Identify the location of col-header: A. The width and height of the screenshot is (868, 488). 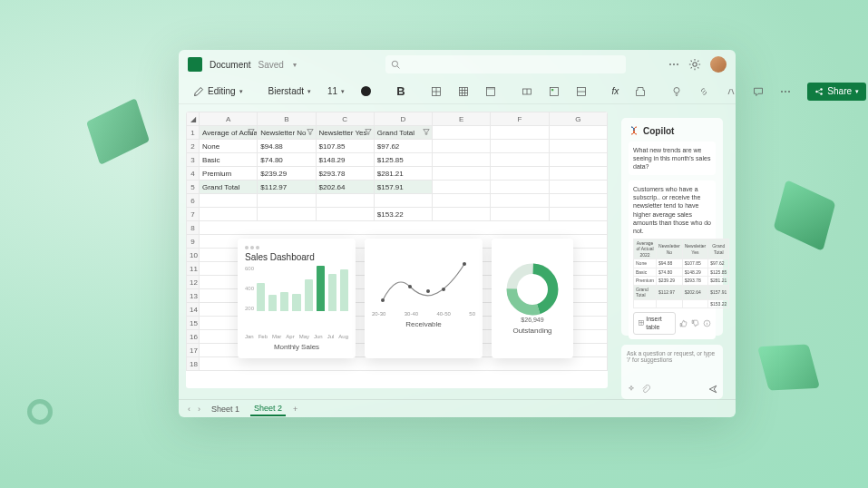
(229, 120).